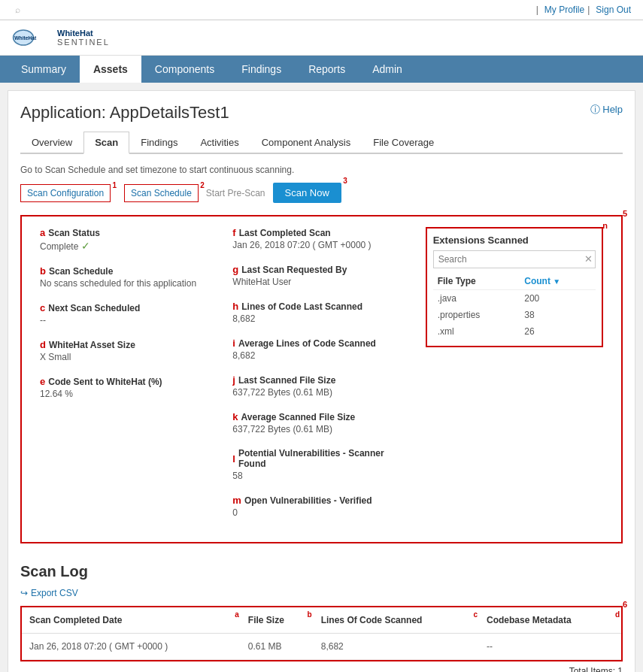  What do you see at coordinates (514, 259) in the screenshot?
I see `extensions-search-input` at bounding box center [514, 259].